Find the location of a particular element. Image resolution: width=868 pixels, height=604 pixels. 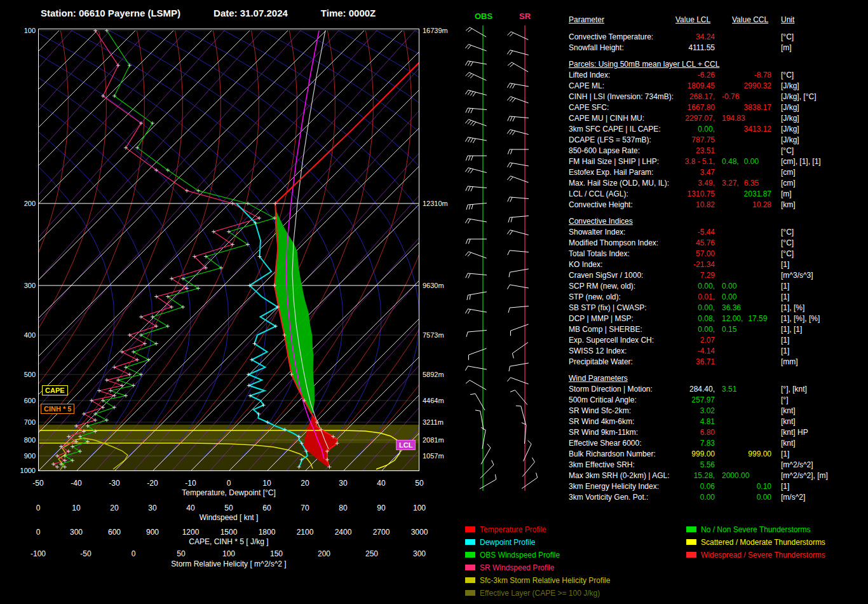

value-ccl: 0.15 is located at coordinates (747, 329).